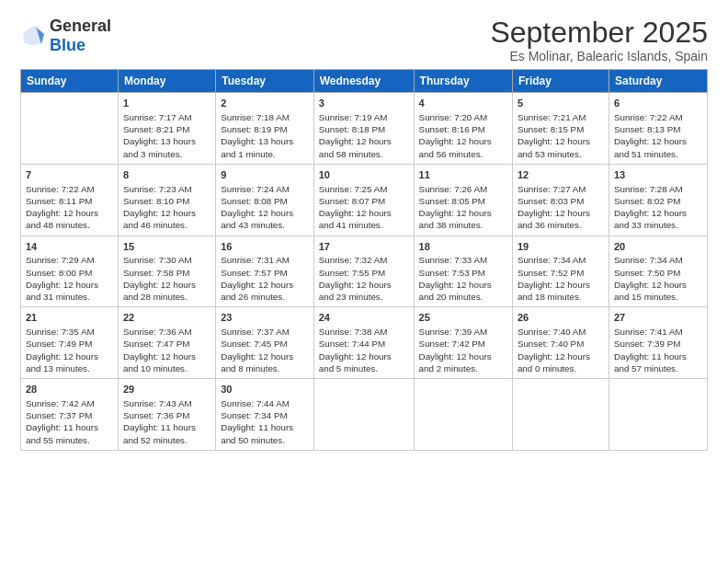  I want to click on day-number: 12, so click(561, 175).